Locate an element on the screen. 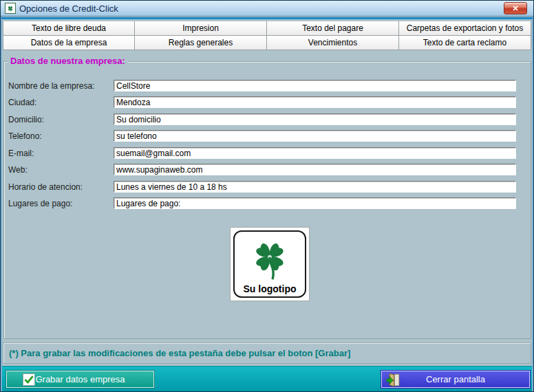  groupbox-legend: Datos de nuestra empresa: is located at coordinates (67, 61).